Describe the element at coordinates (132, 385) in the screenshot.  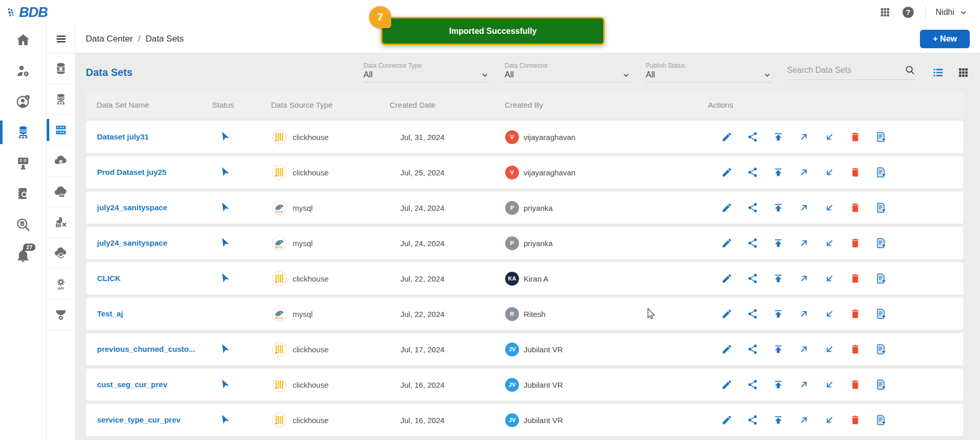
I see `dataset-name-link: cust_seg_cur_prev` at that location.